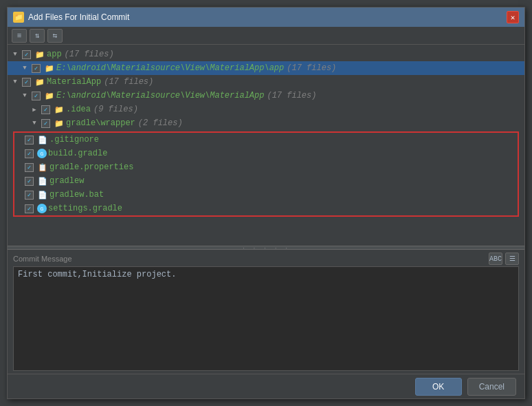 Image resolution: width=532 pixels, height=406 pixels. What do you see at coordinates (492, 387) in the screenshot?
I see `cancel-button: Cancel` at bounding box center [492, 387].